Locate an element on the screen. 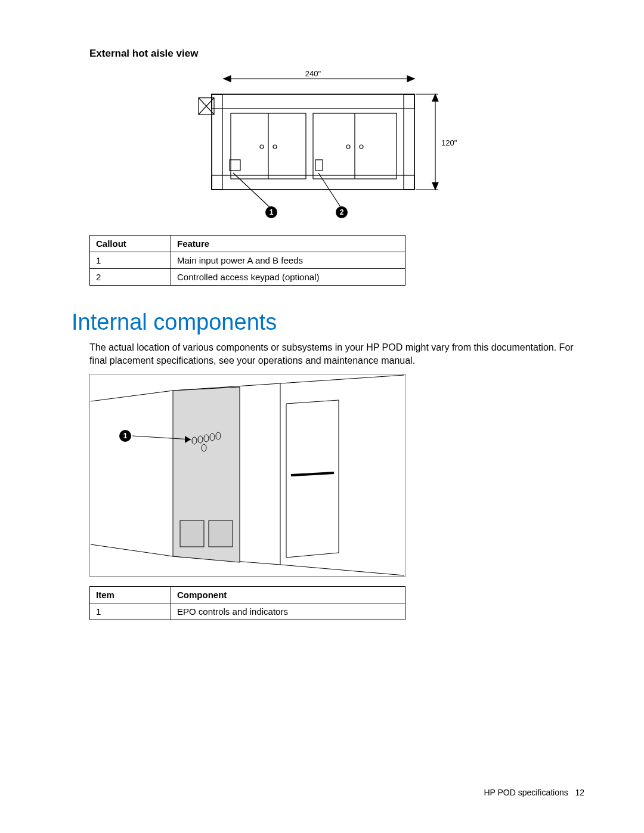  callout-bubble-2: 2 is located at coordinates (342, 212).